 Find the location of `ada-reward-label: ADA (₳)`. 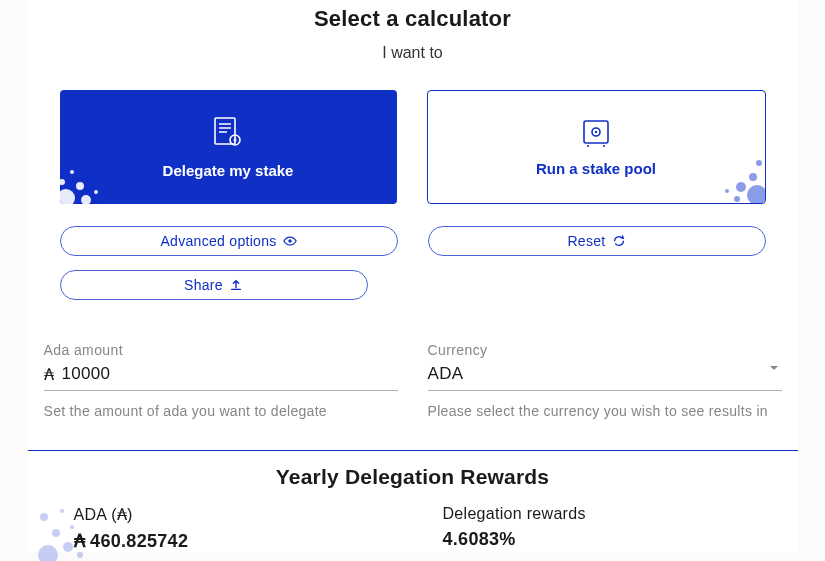

ada-reward-label: ADA (₳) is located at coordinates (244, 514).